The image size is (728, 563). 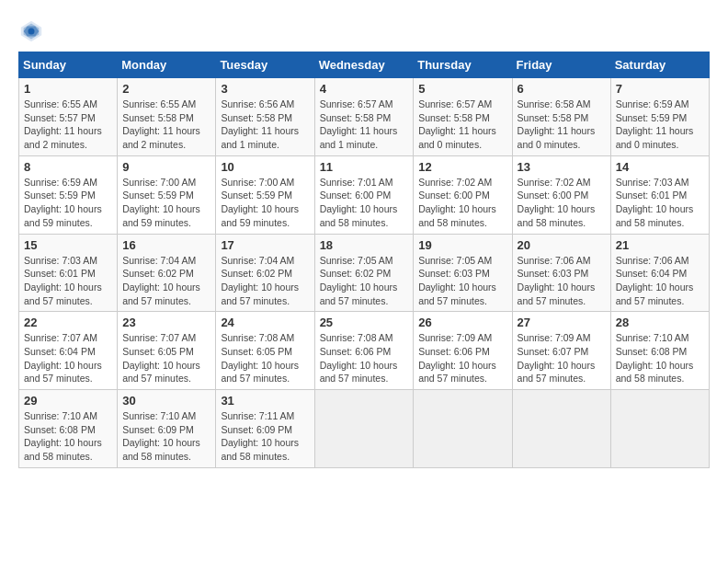 What do you see at coordinates (463, 272) in the screenshot?
I see `calendar-day-cell: 19Sunrise: 7:05 AM Sunset: 6:03 PM Dayli…` at bounding box center [463, 272].